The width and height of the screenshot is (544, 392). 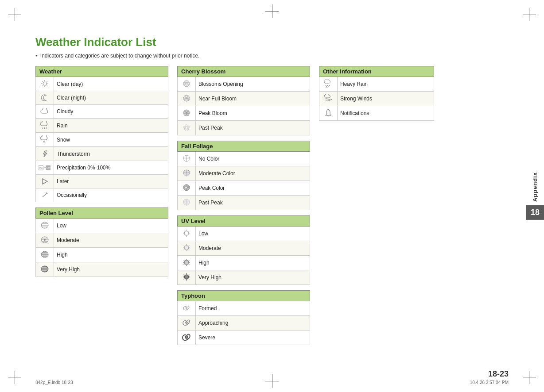 I want to click on crosshair-top, so click(x=272, y=11).